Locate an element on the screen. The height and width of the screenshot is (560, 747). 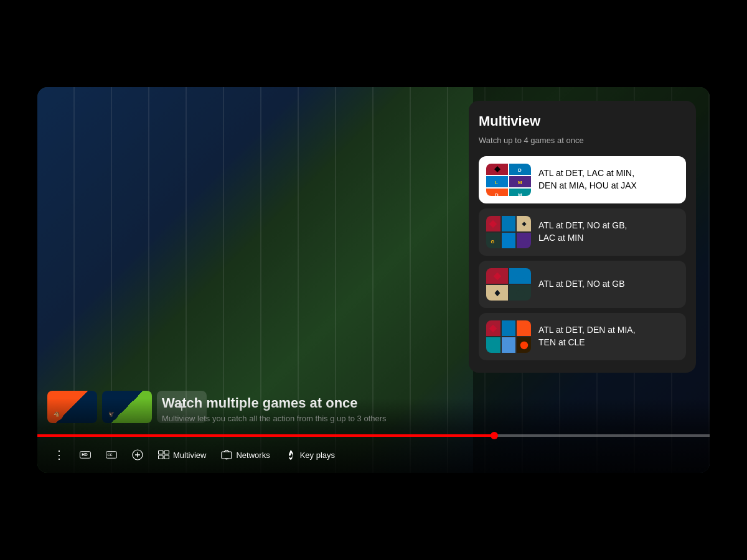
den-logo: D is located at coordinates (497, 192).